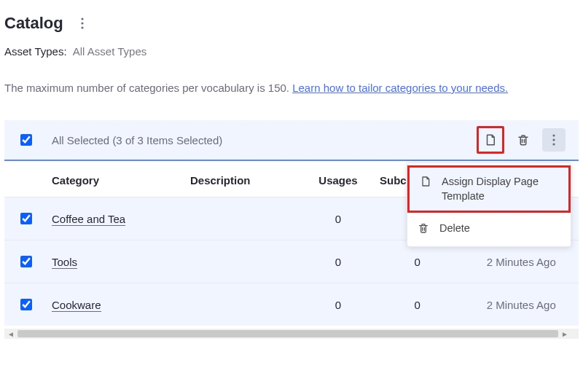 This screenshot has width=583, height=392. What do you see at coordinates (521, 305) in the screenshot?
I see `cell-modified: 2 Minutes Ago` at bounding box center [521, 305].